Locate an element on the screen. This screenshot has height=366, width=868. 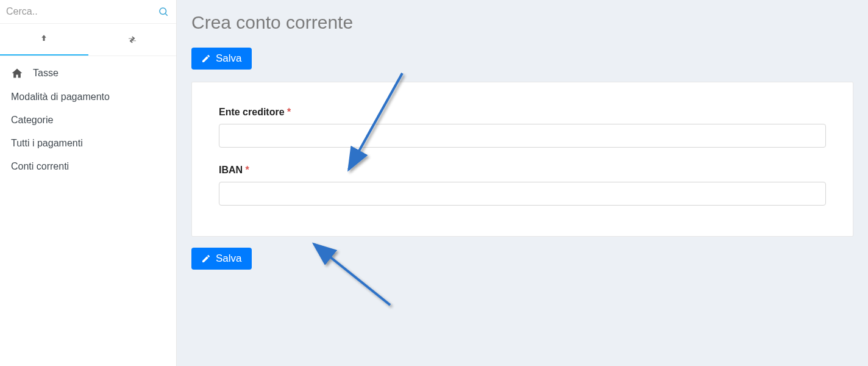
page-title: Crea conto corrente is located at coordinates (522, 23).